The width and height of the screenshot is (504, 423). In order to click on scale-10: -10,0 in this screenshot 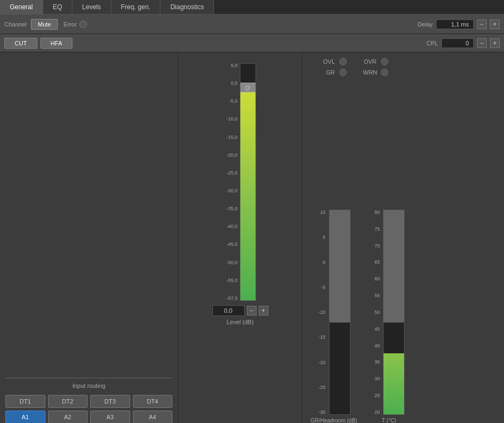, I will do `click(232, 119)`.